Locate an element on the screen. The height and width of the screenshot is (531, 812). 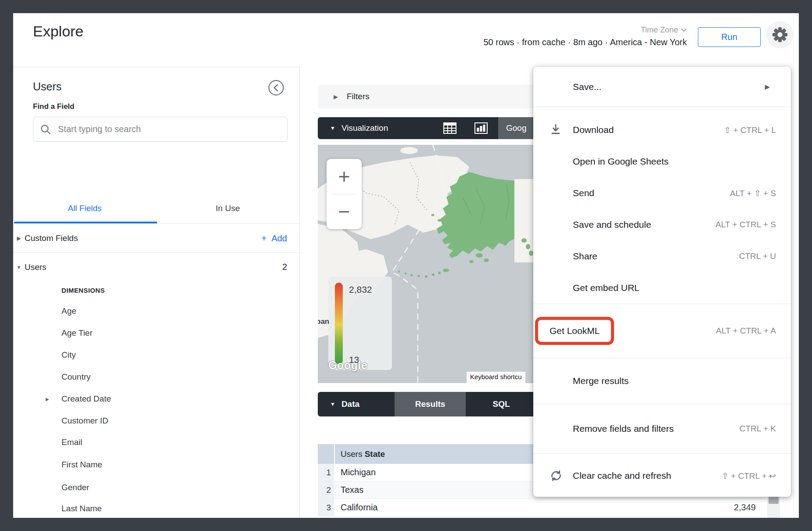
state-cell: California is located at coordinates (550, 507).